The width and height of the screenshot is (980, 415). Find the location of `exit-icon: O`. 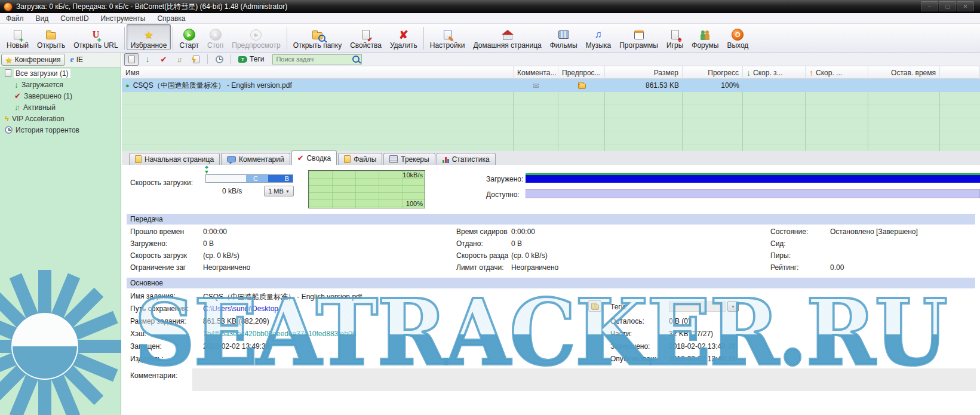

exit-icon: O is located at coordinates (738, 35).